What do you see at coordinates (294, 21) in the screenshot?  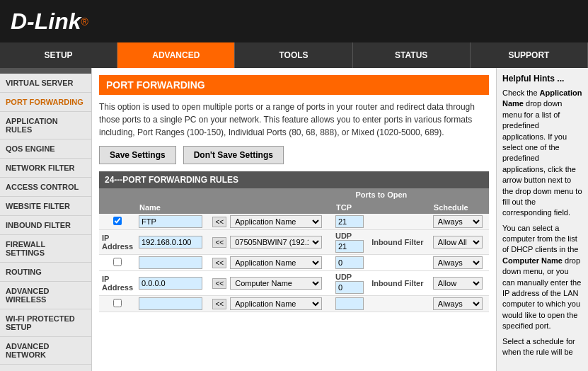 I see `header: D-Link®` at bounding box center [294, 21].